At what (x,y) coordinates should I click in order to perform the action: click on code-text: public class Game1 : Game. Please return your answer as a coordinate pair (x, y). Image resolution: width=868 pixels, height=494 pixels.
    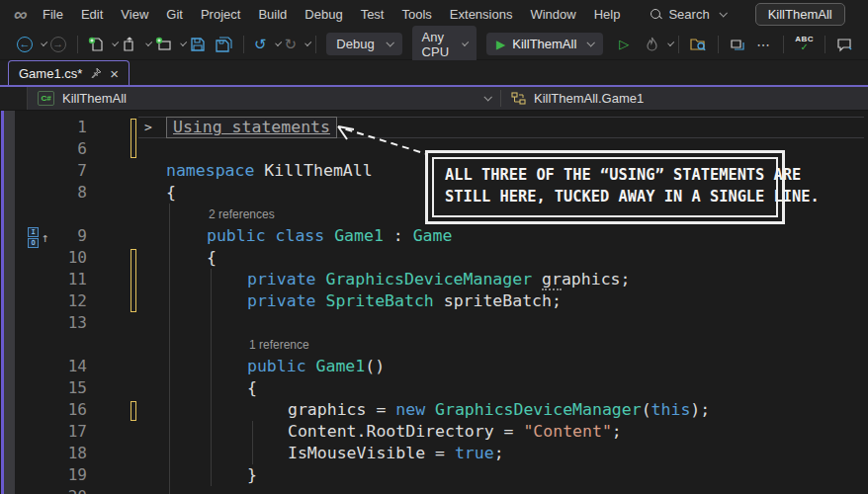
    Looking at the image, I should click on (329, 236).